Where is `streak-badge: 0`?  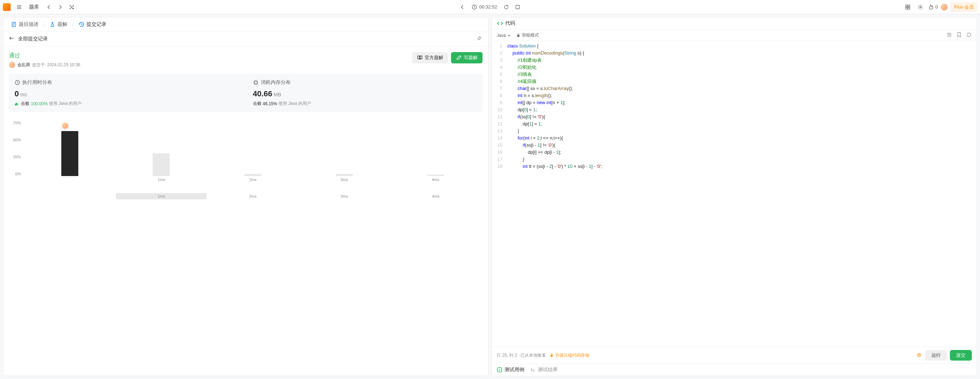
streak-badge: 0 is located at coordinates (933, 7).